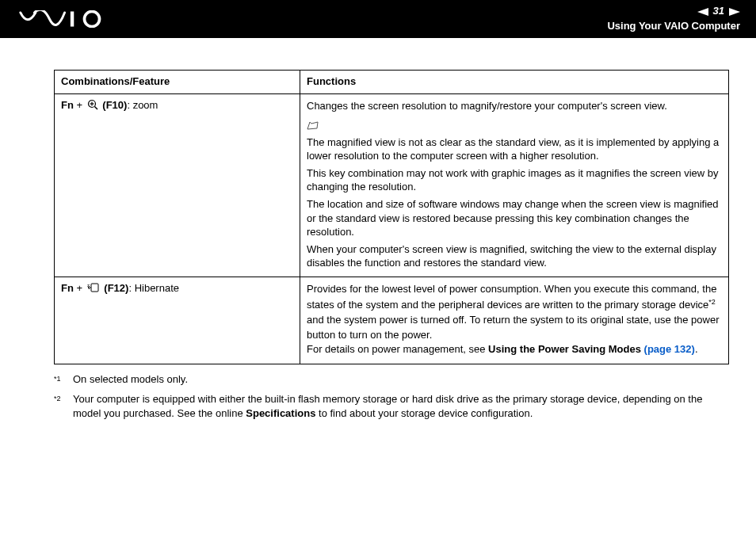 The height and width of the screenshot is (534, 756). Describe the element at coordinates (391, 406) in the screenshot. I see `footnote-2: *2 Your computer is equipped with either…` at that location.